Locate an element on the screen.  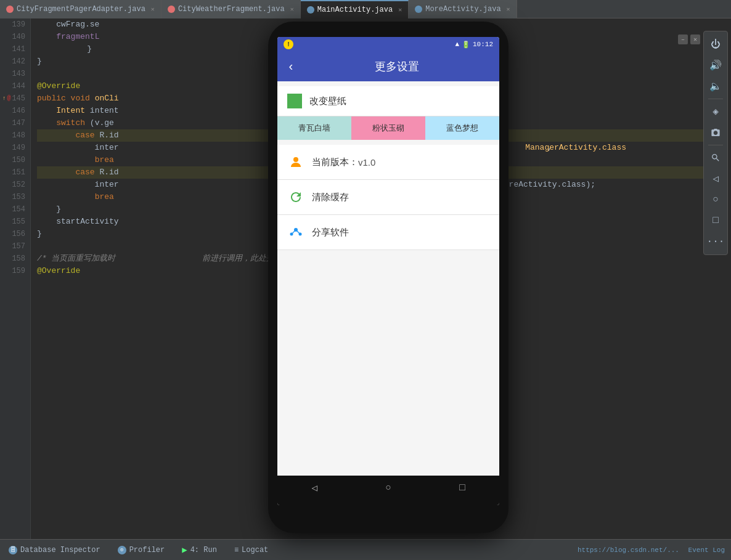
nav-recent-button: □ is located at coordinates (462, 488).